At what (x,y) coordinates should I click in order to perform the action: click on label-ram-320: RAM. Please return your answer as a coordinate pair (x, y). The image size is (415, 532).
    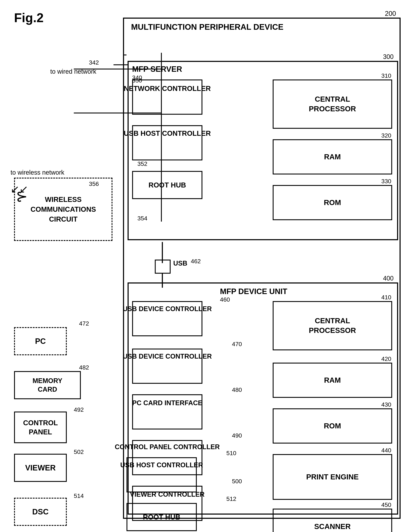
    Looking at the image, I should click on (332, 157).